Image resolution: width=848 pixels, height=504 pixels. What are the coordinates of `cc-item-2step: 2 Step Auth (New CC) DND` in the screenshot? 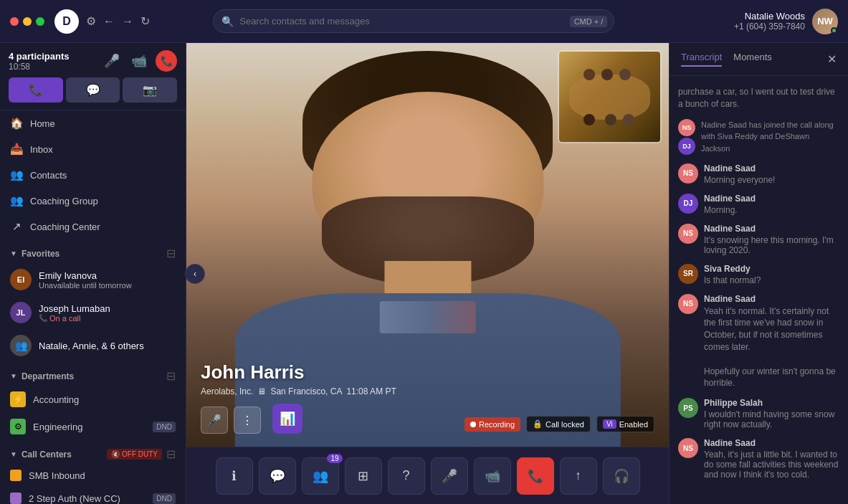 It's located at (93, 495).